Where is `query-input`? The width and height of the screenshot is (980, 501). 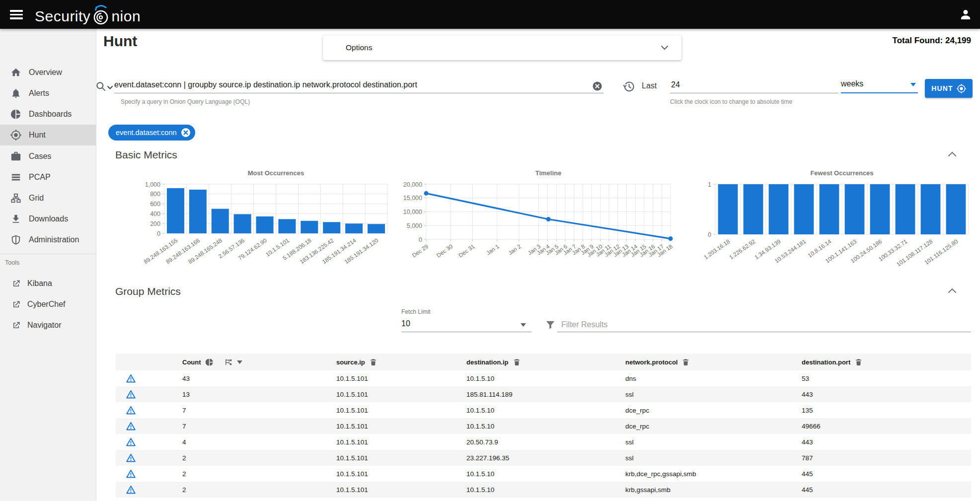
query-input is located at coordinates (359, 86).